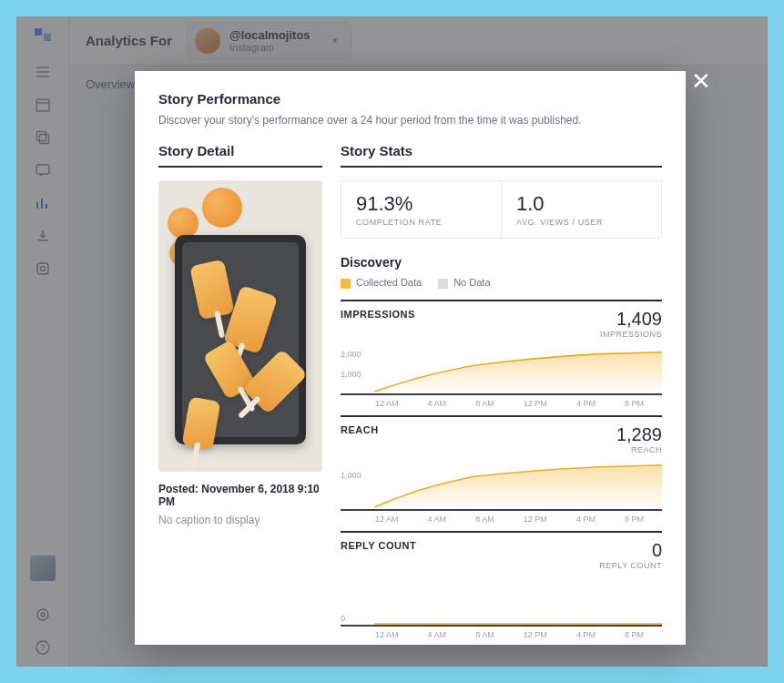 The width and height of the screenshot is (784, 683). Describe the element at coordinates (581, 222) in the screenshot. I see `avgviews-label: AVG. VIEWS / USER` at that location.